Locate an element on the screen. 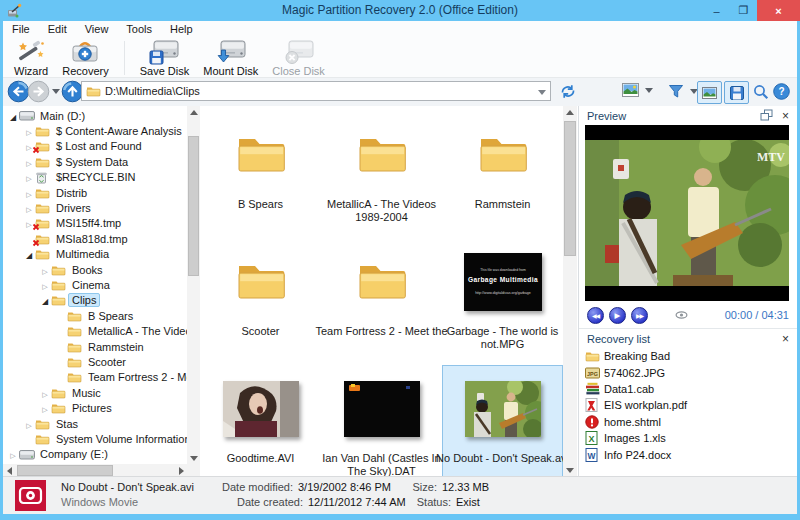 This screenshot has height=520, width=800. maximize-button: ❐ is located at coordinates (744, 10).